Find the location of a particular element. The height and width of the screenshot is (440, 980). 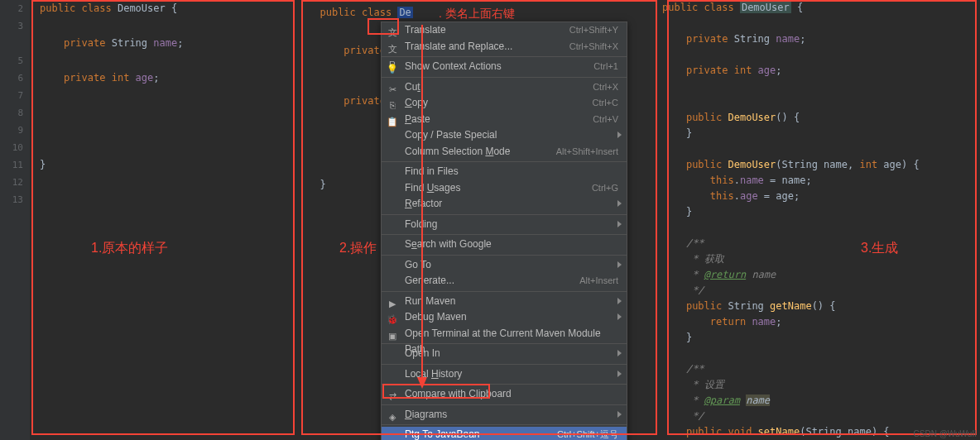

label-classname-hint: . 类名上面右键 is located at coordinates (477, 14).